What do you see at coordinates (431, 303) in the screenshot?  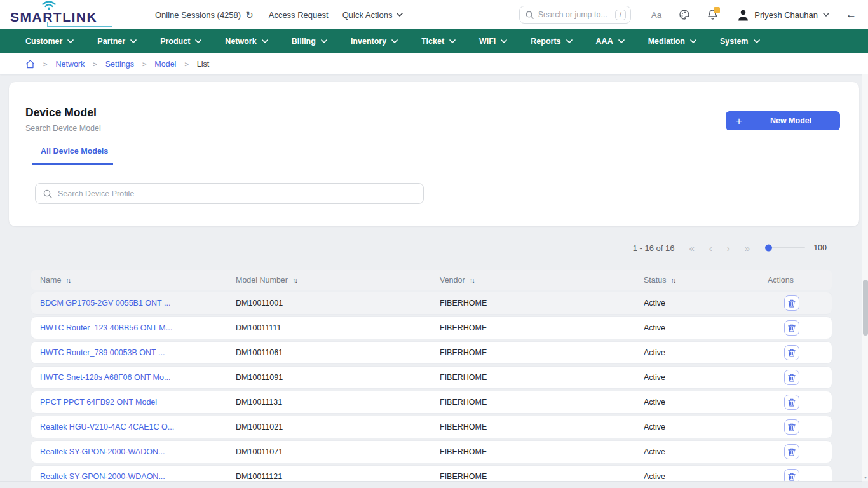 I see `table-row: BDCM GP1705-2GV 0055B1 ONT ... DM1001100…` at bounding box center [431, 303].